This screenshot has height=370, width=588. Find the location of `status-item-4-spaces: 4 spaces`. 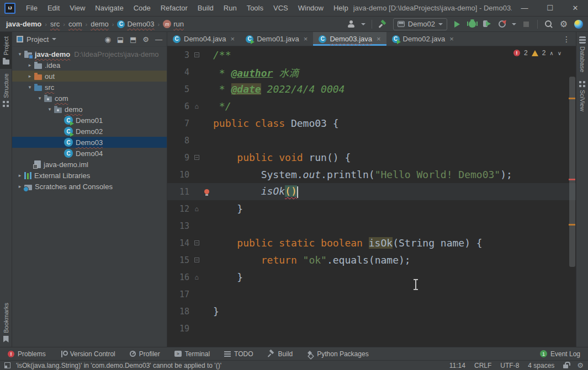

status-item-4-spaces: 4 spaces is located at coordinates (541, 366).